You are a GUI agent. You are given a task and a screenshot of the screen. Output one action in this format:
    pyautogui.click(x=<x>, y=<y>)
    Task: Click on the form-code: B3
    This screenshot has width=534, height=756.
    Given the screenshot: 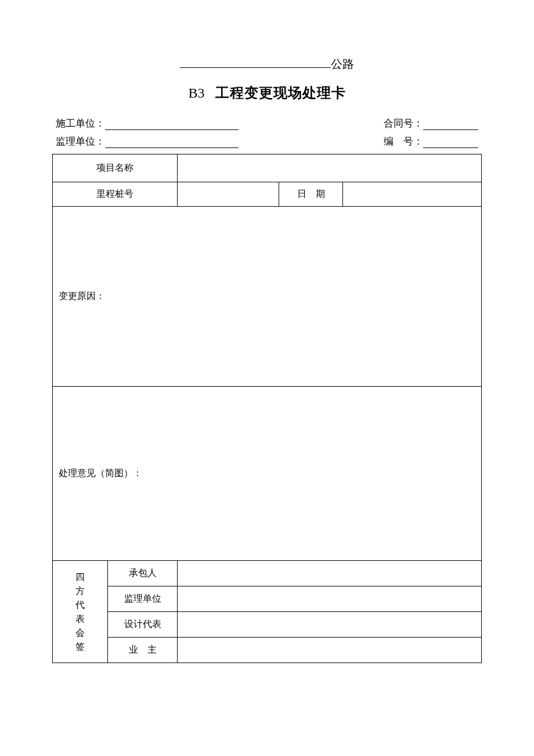 What is the action you would take?
    pyautogui.click(x=196, y=93)
    